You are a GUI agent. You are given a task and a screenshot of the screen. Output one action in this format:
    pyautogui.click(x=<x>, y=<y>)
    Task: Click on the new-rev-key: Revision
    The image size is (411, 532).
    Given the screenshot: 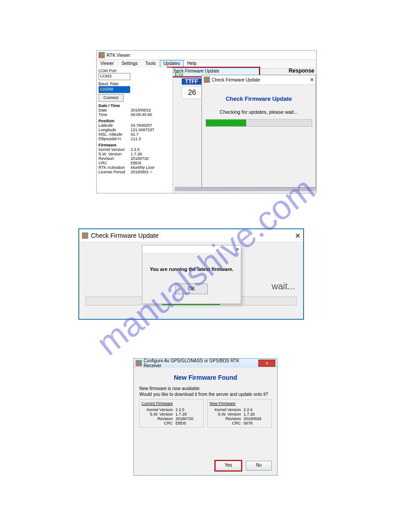 What is the action you would take?
    pyautogui.click(x=227, y=419)
    